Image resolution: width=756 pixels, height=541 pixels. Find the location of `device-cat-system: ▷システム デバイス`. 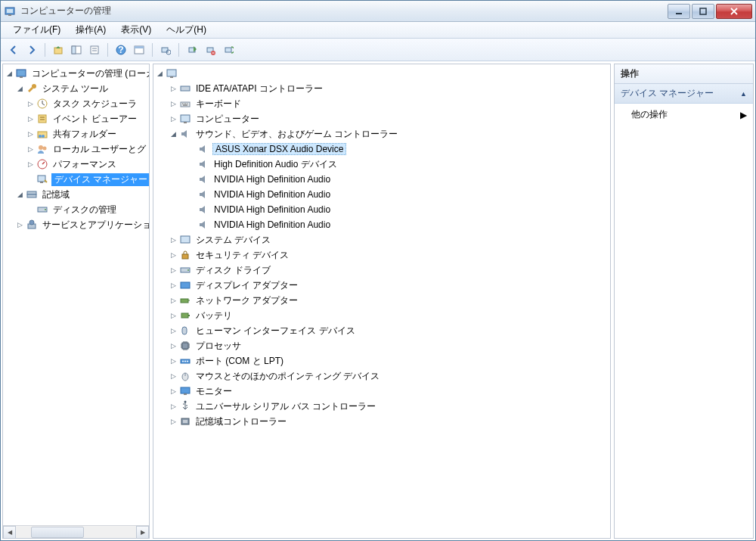

device-cat-system: ▷システム デバイス is located at coordinates (382, 240).